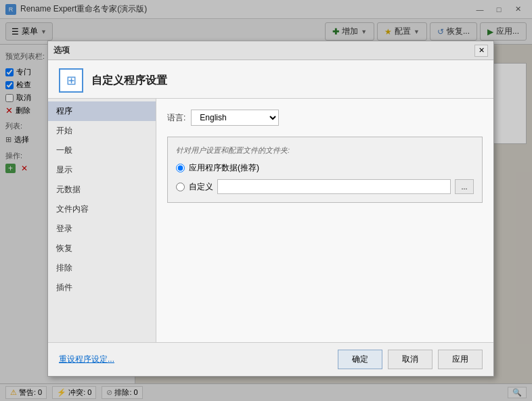  What do you see at coordinates (102, 220) in the screenshot?
I see `modal-nav: 程序 开始 一般 显示 元数据 文件内容 登录 恢复 排除 插件` at bounding box center [102, 220].